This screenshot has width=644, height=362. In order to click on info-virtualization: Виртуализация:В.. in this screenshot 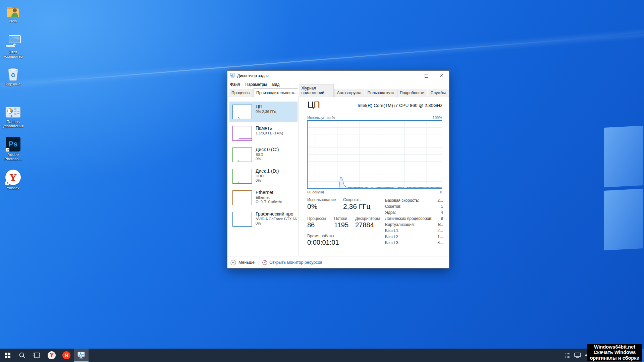, I will do `click(414, 225)`.